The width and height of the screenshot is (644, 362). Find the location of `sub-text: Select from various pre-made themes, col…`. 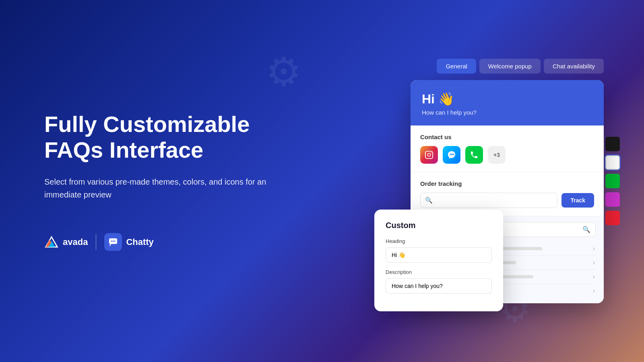

sub-text: Select from various pre-made themes, col… is located at coordinates (161, 188).